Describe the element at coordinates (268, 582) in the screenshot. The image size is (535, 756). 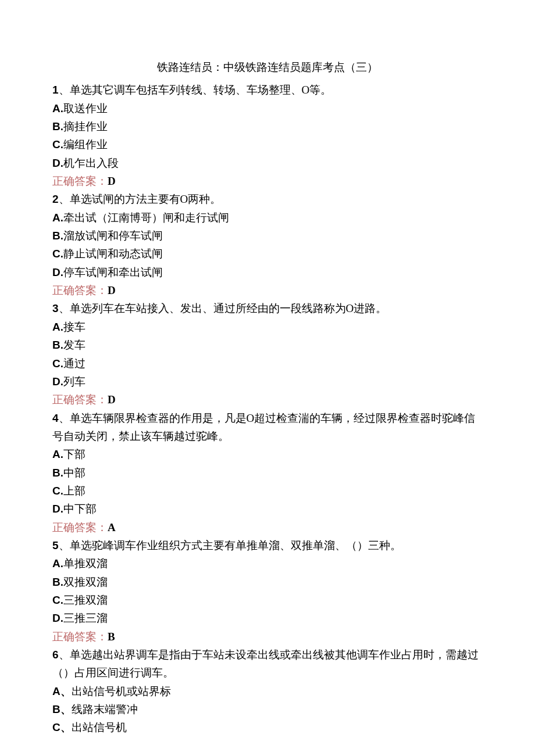
I see `option-line: B.双推双溜` at that location.